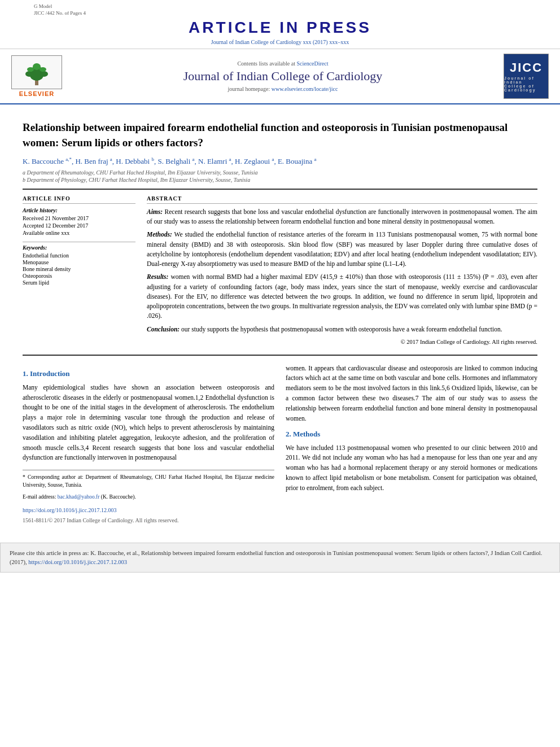 This screenshot has height=747, width=560. I want to click on article-info-column: ARTICLE INFO Article history: Received 2…, so click(79, 271).